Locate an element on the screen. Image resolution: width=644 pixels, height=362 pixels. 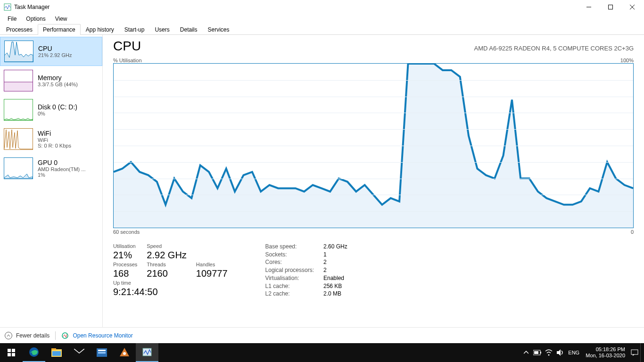
window-title: Task Manager is located at coordinates (296, 7).